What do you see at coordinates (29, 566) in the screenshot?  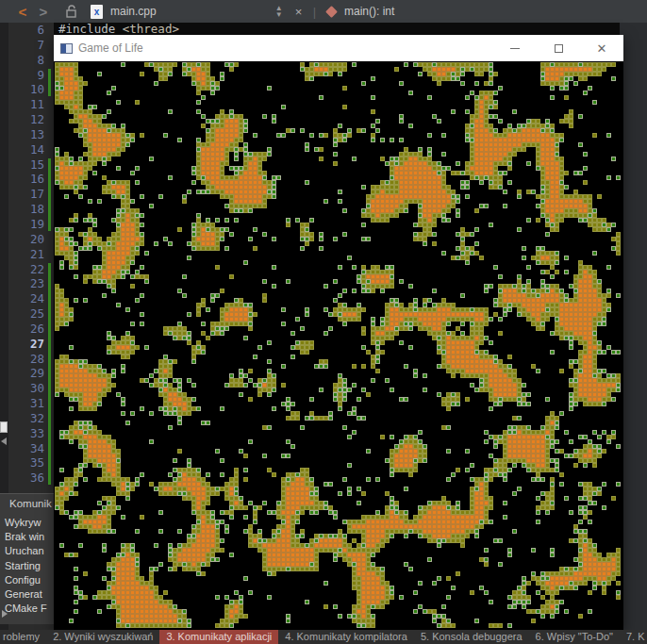 I see `log-line: Starting` at bounding box center [29, 566].